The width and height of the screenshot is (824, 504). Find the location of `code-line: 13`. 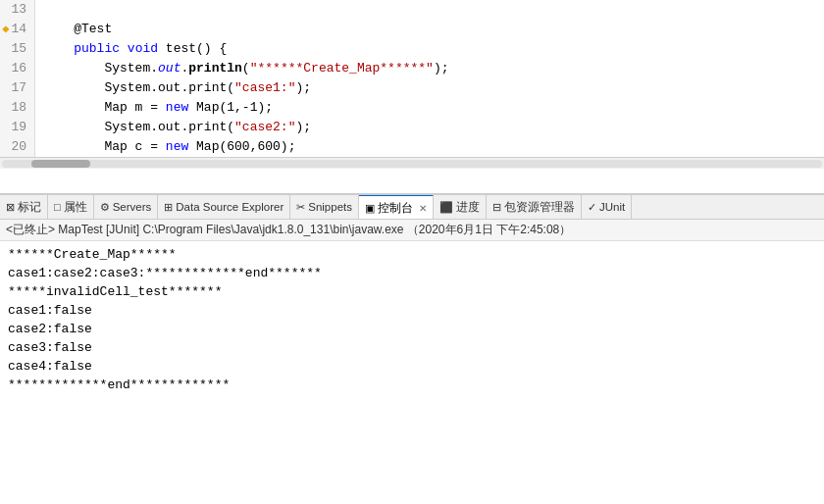

code-line: 13 is located at coordinates (412, 10).